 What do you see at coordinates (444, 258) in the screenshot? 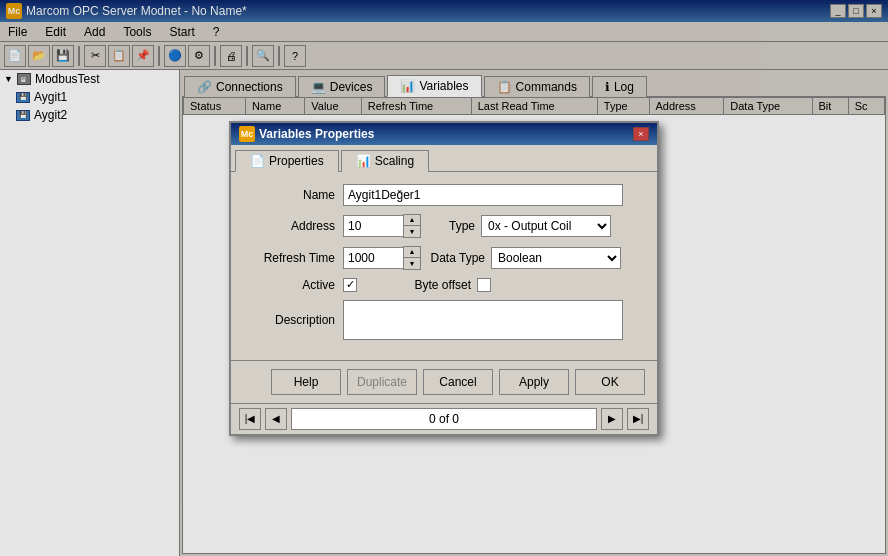
I see `refresh-datatype-row: Refresh Time ▲ ▼ Data Type Boolean Int16…` at bounding box center [444, 258].